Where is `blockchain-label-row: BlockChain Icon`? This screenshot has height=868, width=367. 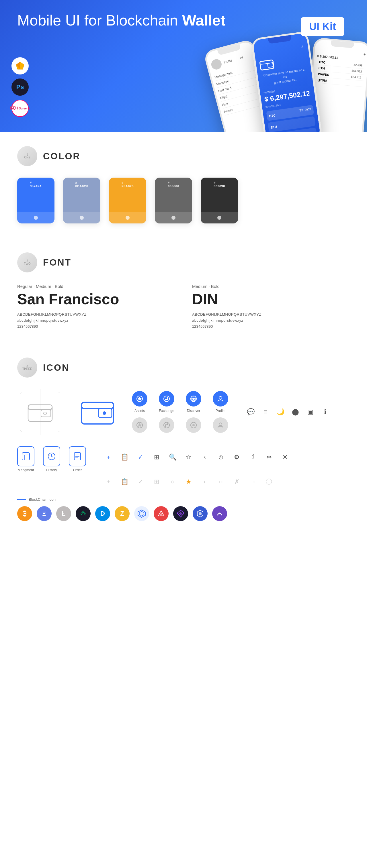
blockchain-label-row: BlockChain Icon is located at coordinates (184, 499).